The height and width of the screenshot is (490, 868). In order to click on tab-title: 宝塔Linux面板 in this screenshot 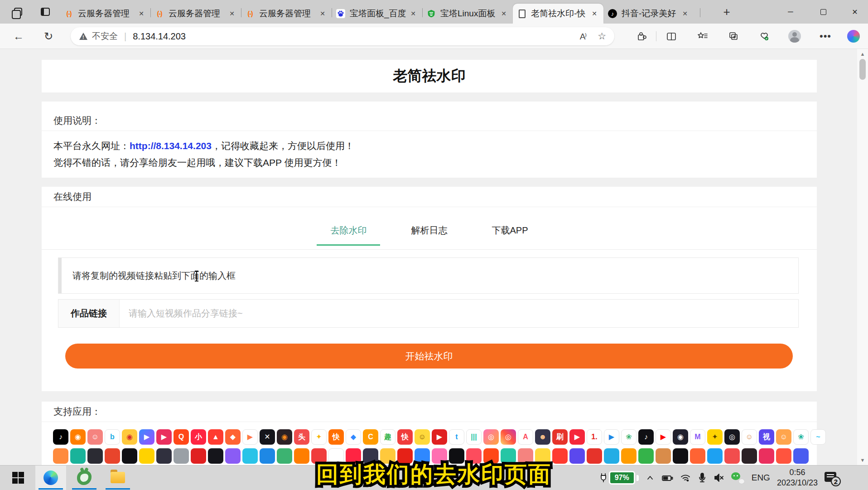, I will do `click(470, 14)`.